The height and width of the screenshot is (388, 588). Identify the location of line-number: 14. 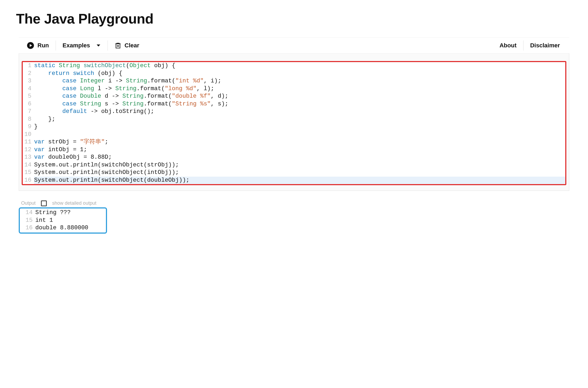
(28, 165).